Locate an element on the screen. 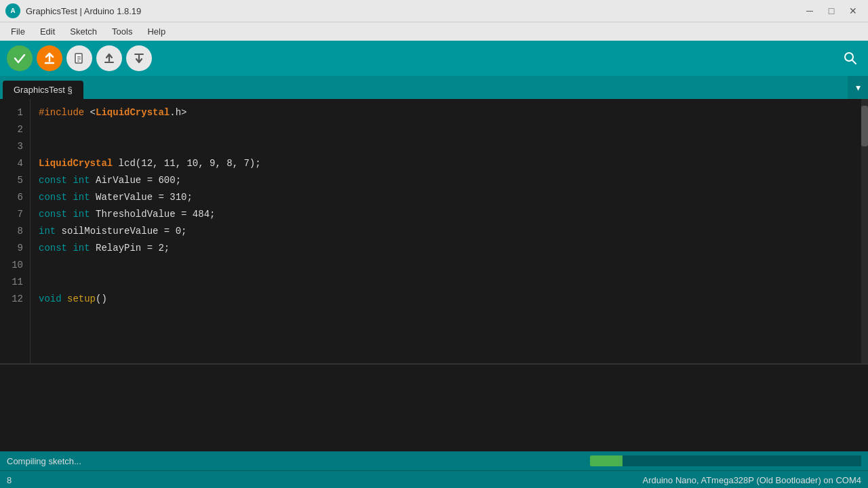  menu-sketch: Sketch is located at coordinates (83, 31).